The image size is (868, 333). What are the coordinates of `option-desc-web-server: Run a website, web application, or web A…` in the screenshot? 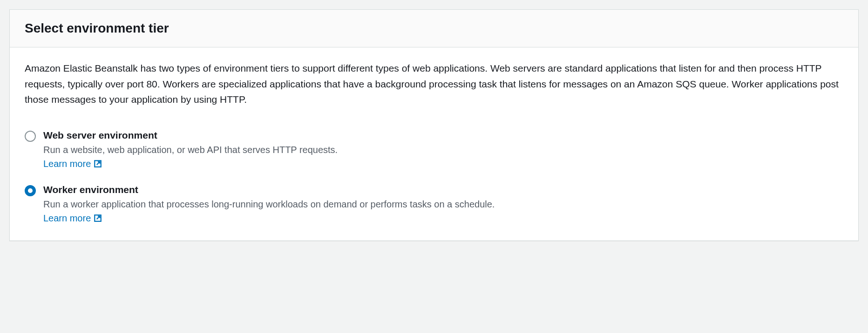 It's located at (443, 150).